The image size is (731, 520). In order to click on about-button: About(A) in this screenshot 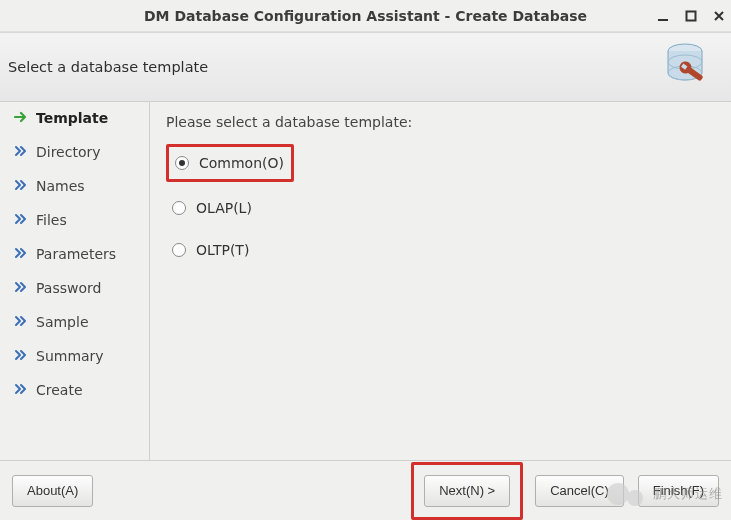, I will do `click(52, 491)`.